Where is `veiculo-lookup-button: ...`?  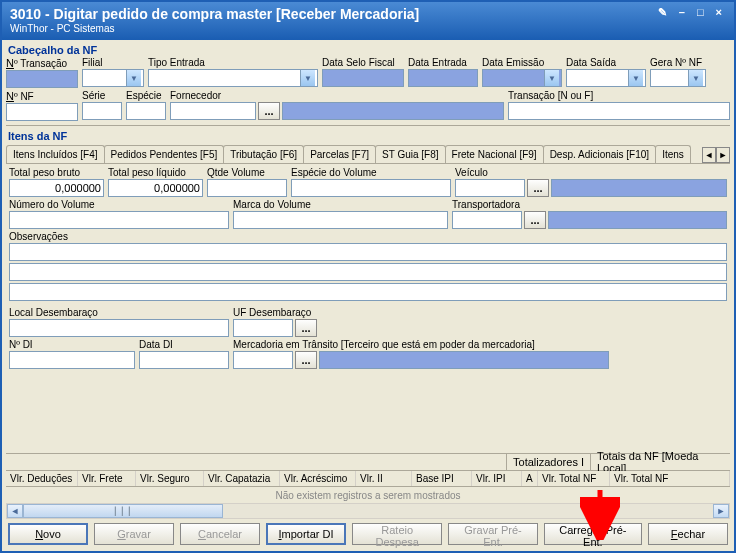 veiculo-lookup-button: ... is located at coordinates (538, 188).